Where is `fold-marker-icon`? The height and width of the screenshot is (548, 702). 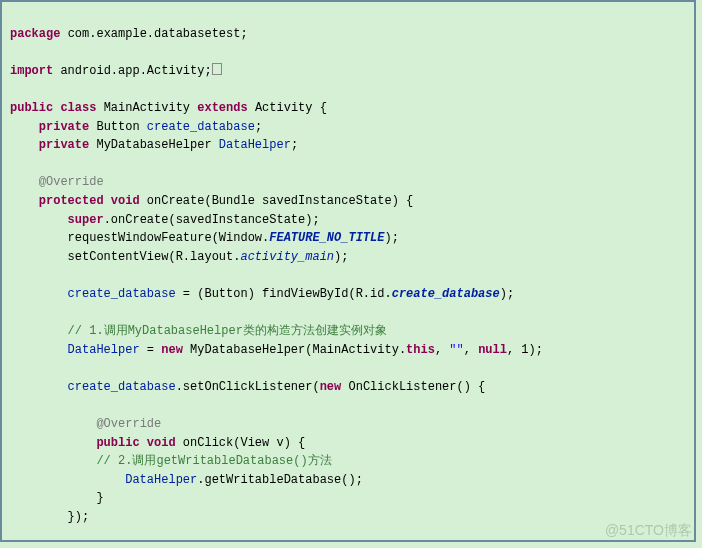 fold-marker-icon is located at coordinates (217, 69).